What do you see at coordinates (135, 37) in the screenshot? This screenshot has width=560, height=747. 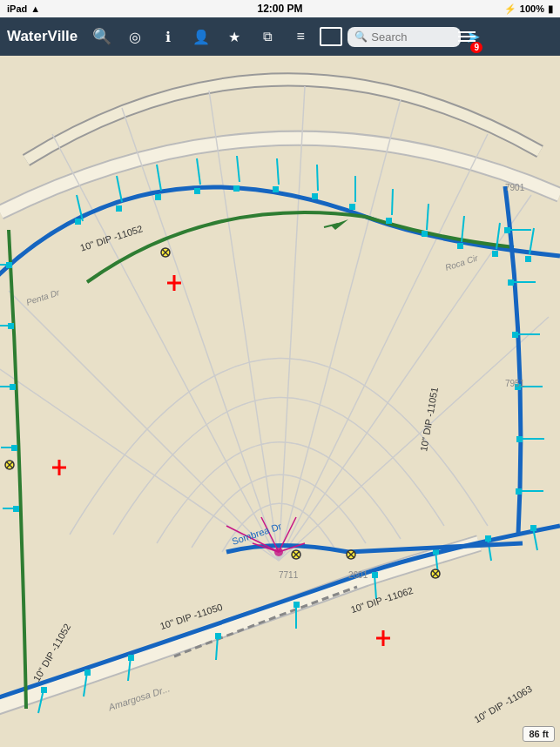 I see `layers-button: ◎` at bounding box center [135, 37].